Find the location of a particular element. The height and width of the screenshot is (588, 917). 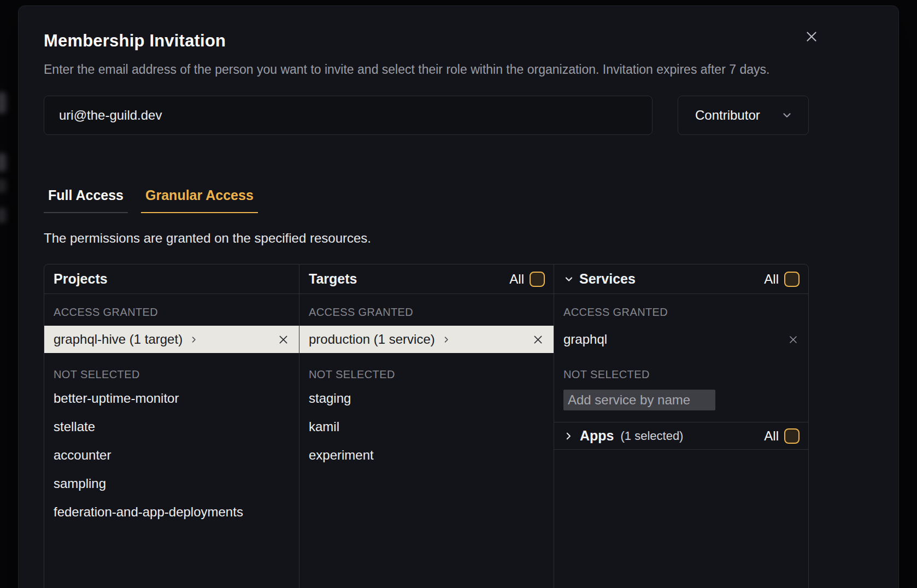

granted-service-label: graphql is located at coordinates (585, 339).